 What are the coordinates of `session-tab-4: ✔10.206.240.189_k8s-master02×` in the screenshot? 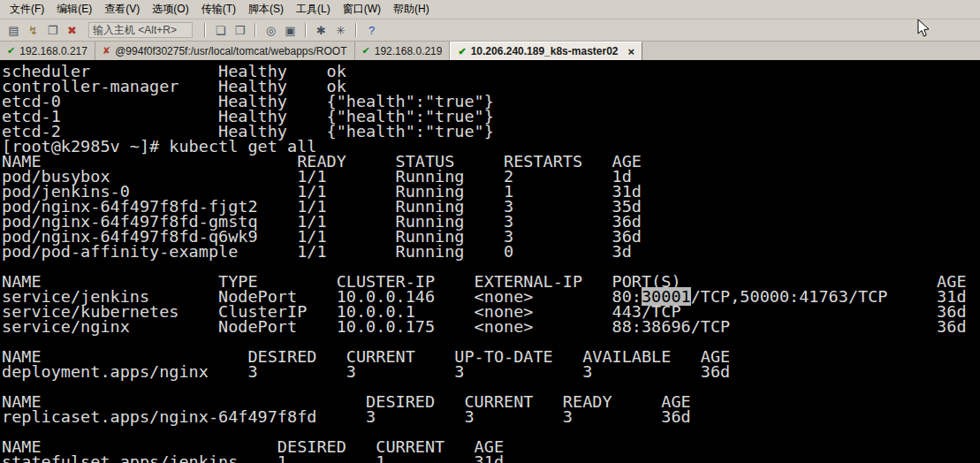 It's located at (546, 51).